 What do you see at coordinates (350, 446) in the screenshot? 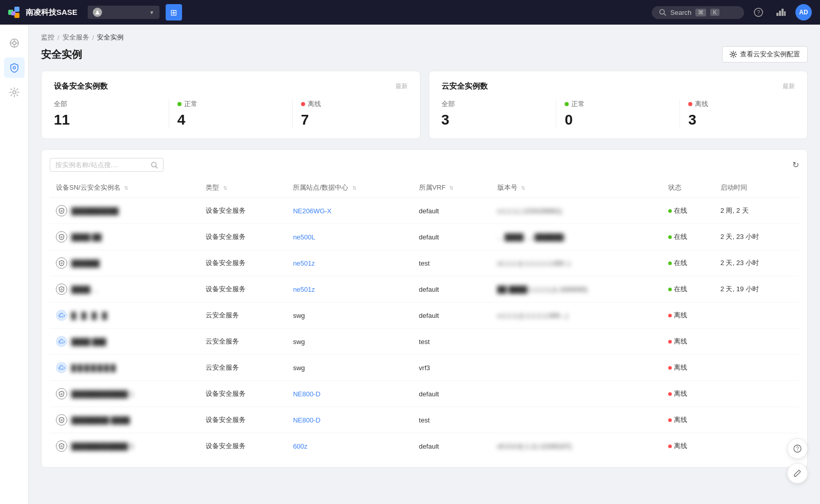
I see `cell-site: 600z` at bounding box center [350, 446].